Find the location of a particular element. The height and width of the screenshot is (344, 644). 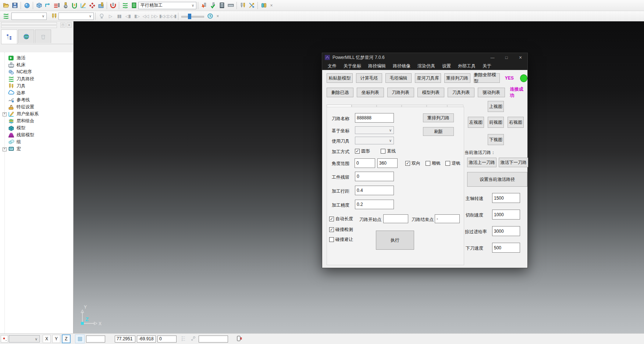

line-checkbox-row: 直线 is located at coordinates (388, 151).